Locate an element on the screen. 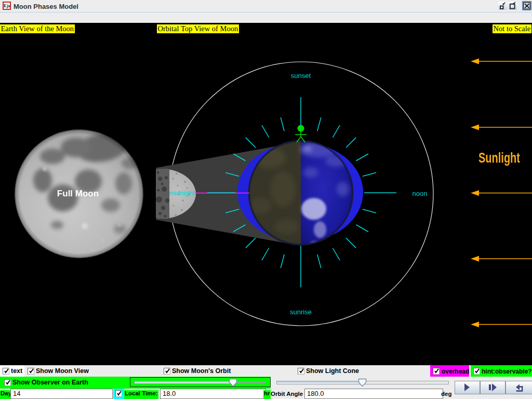  svg-text: sunset is located at coordinates (301, 76).